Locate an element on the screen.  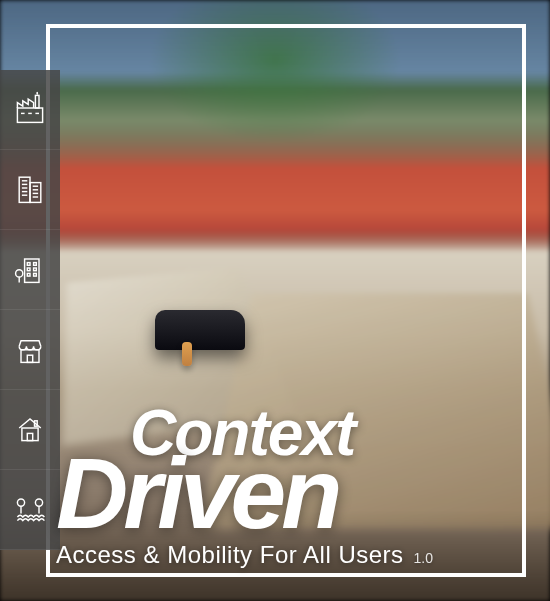
sidebar-item-midrise is located at coordinates (30, 270).